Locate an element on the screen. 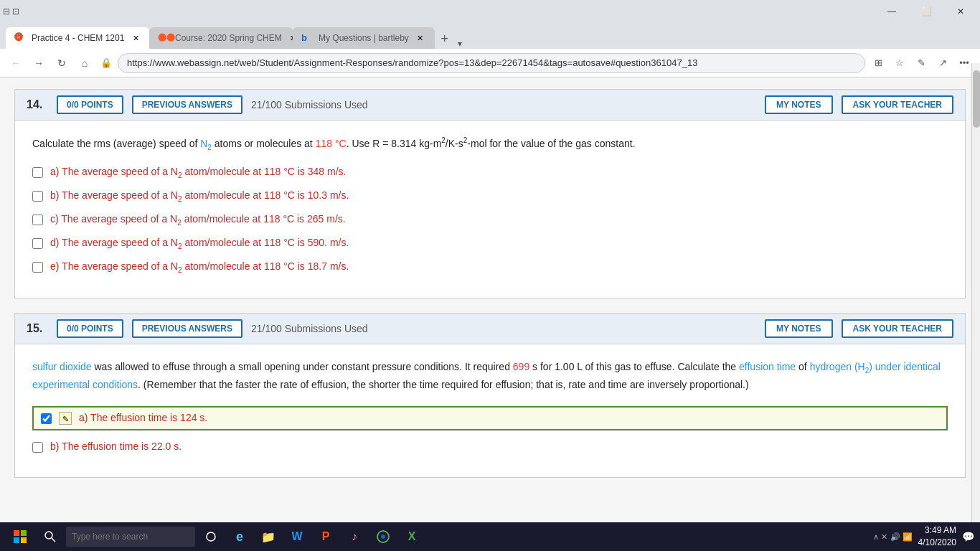 This screenshot has height=551, width=980. tab-close-1: ✕ is located at coordinates (136, 38).